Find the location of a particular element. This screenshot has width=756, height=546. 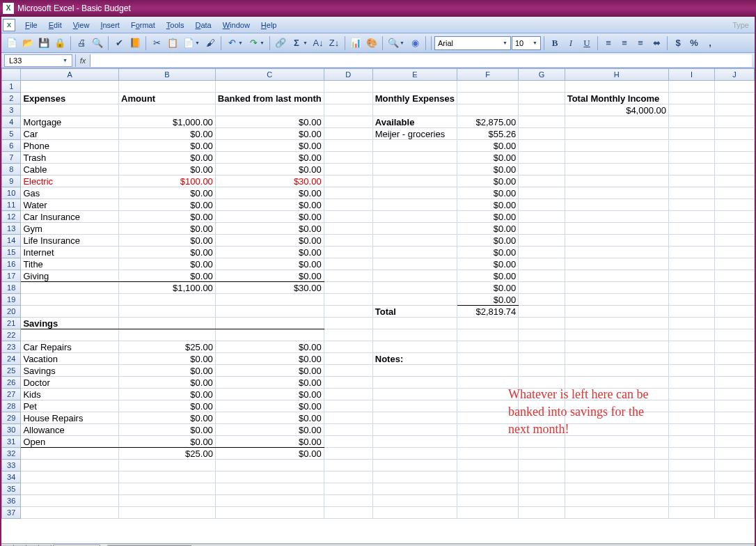

cell-G25 is located at coordinates (542, 370).